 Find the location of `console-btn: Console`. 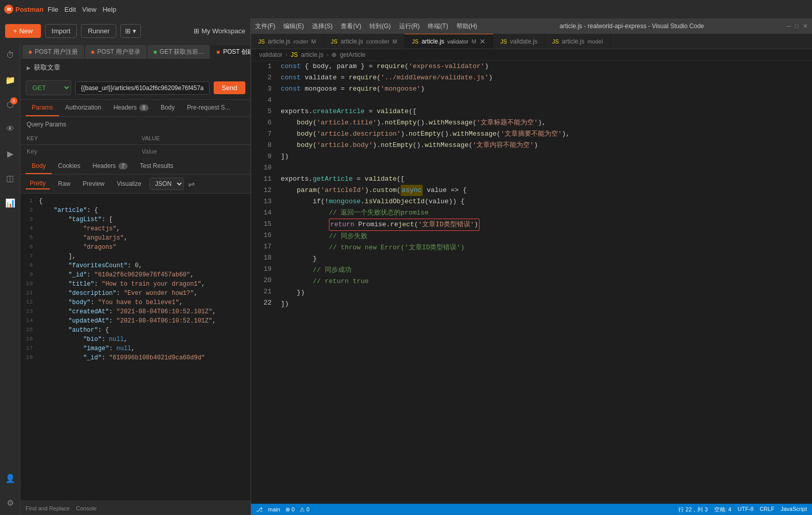

console-btn: Console is located at coordinates (86, 508).